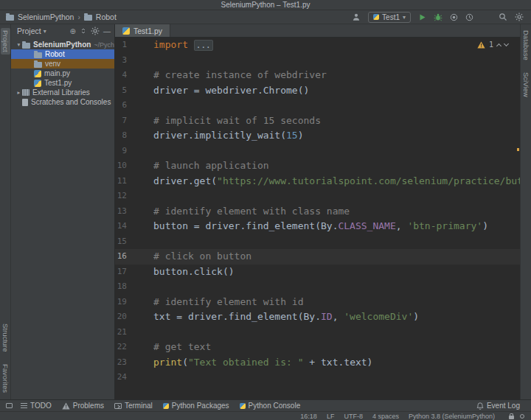  I want to click on line-number: 13, so click(134, 212).